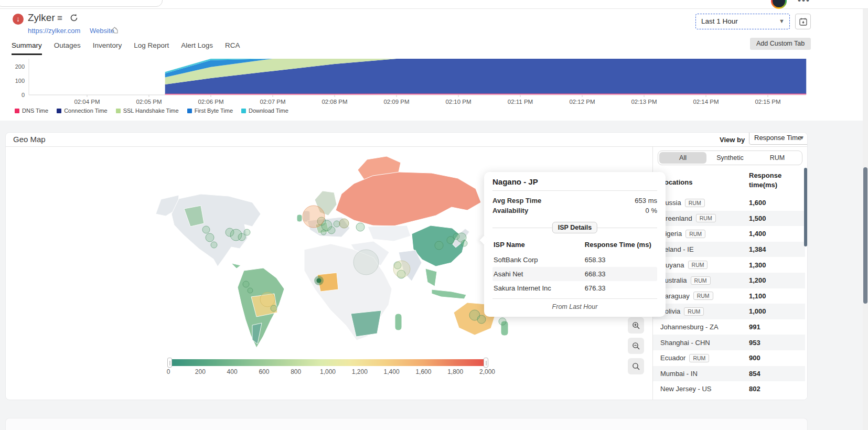 The width and height of the screenshot is (868, 430). What do you see at coordinates (575, 228) in the screenshot?
I see `isp-details-chip: ISP Details` at bounding box center [575, 228].